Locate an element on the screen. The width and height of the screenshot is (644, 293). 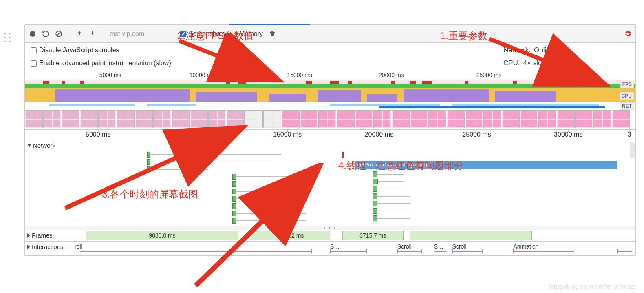
advanced-paint-checkbox: Enable advanced paint instrumentation (s… is located at coordinates (101, 63).